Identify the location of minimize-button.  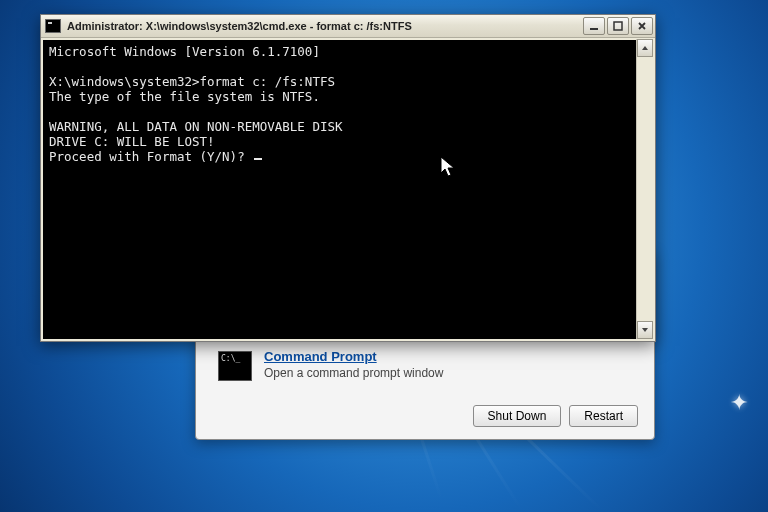
(594, 26).